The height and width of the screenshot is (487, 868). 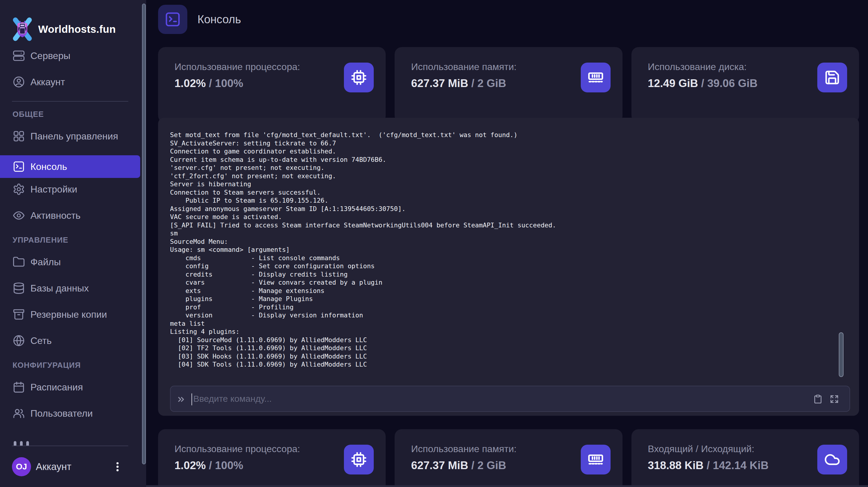 I want to click on kebab-menu-icon, so click(x=117, y=467).